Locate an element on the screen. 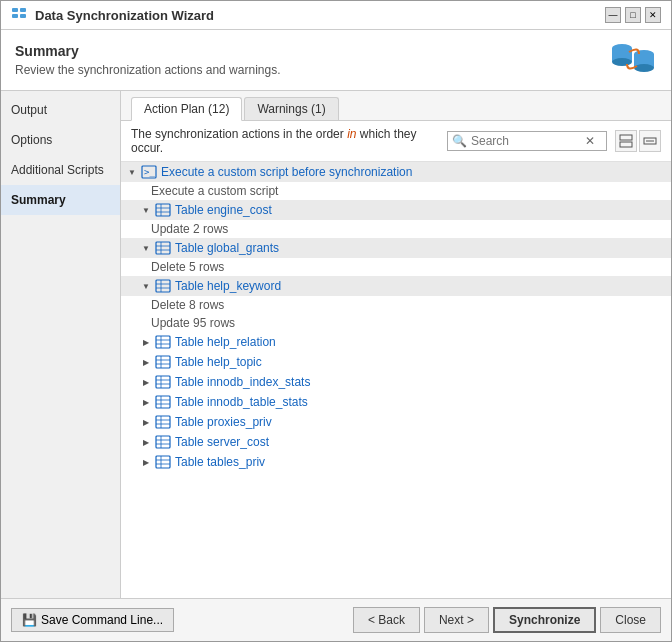  sub-text: Update 95 rows is located at coordinates (396, 323).